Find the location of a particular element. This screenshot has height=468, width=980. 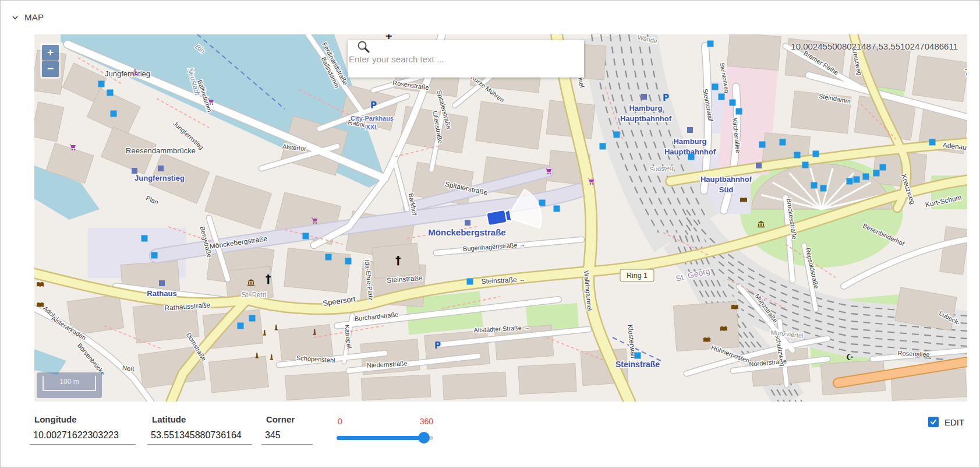

station-label: Süd is located at coordinates (727, 190).